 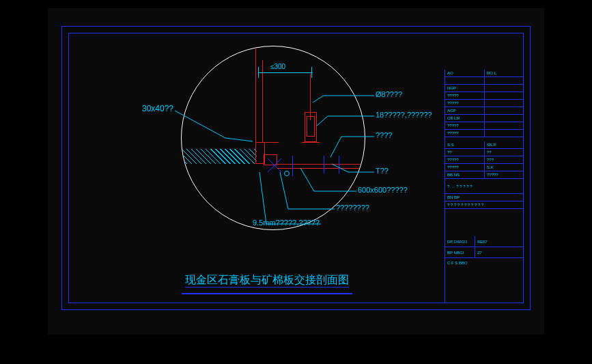 What do you see at coordinates (504, 145) in the screenshot?
I see `tb-cell: SK.P` at bounding box center [504, 145].